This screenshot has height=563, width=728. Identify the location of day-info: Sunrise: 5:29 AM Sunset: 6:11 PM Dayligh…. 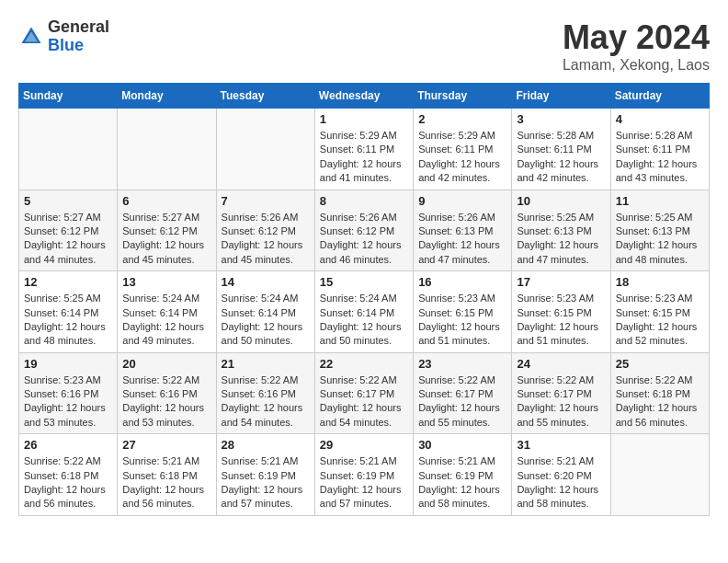
(462, 157).